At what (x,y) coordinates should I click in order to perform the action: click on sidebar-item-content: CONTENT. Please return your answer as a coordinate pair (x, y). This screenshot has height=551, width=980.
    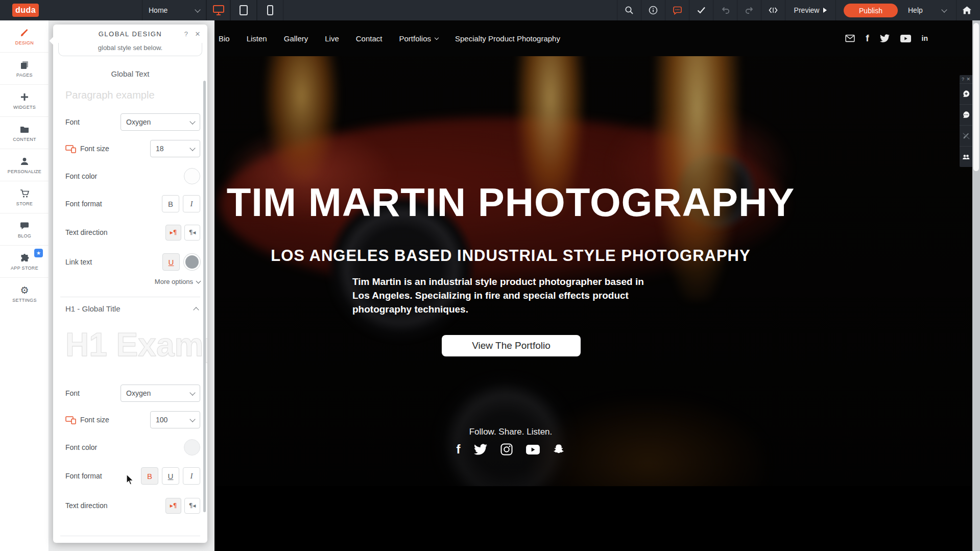
    Looking at the image, I should click on (25, 133).